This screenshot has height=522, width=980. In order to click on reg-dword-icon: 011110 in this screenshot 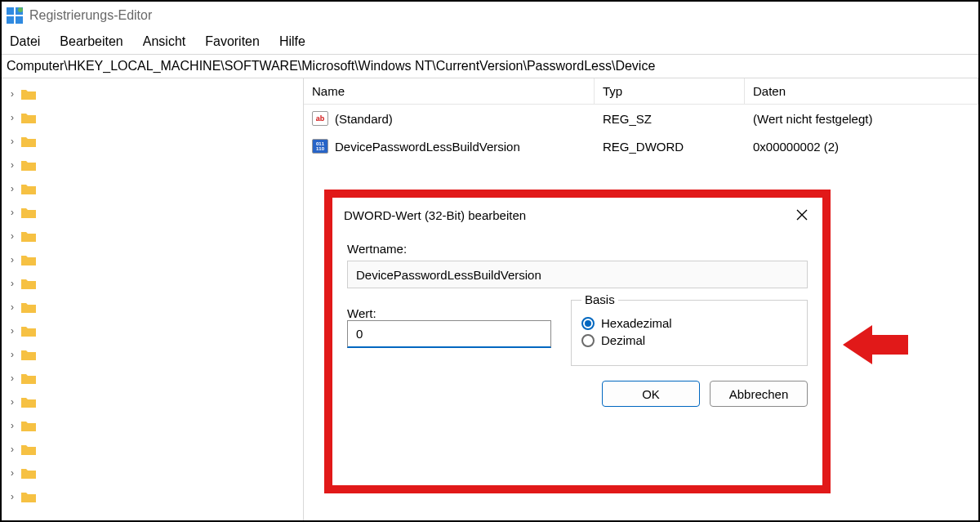, I will do `click(320, 146)`.